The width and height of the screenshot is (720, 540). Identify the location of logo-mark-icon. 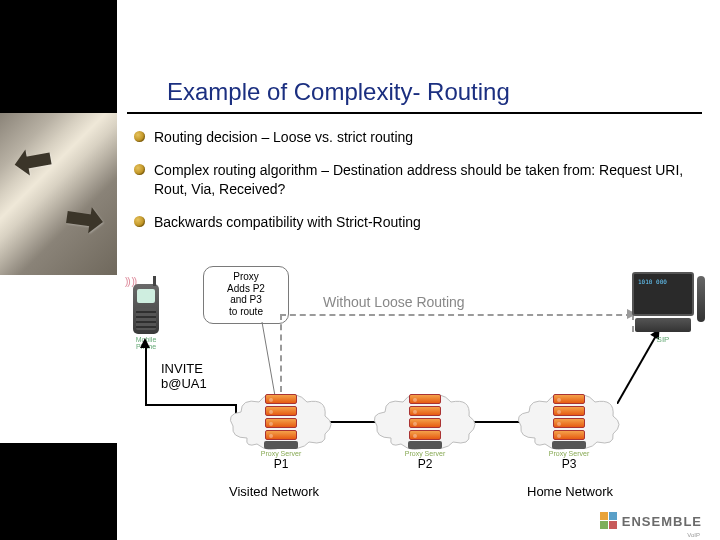
(609, 521).